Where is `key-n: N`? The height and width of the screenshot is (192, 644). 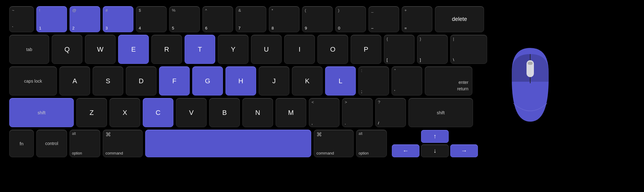
key-n: N is located at coordinates (258, 112).